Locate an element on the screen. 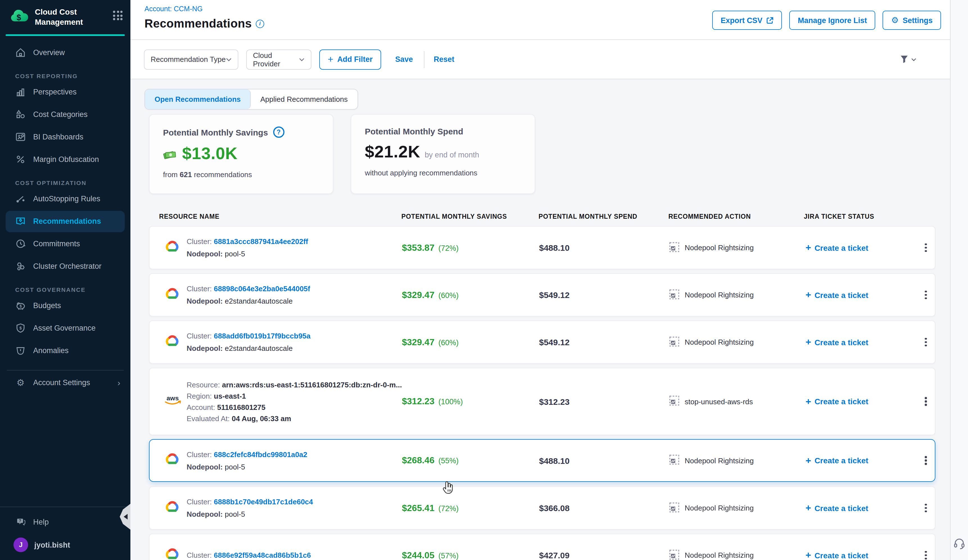  savings-amount: $13.0K is located at coordinates (210, 154).